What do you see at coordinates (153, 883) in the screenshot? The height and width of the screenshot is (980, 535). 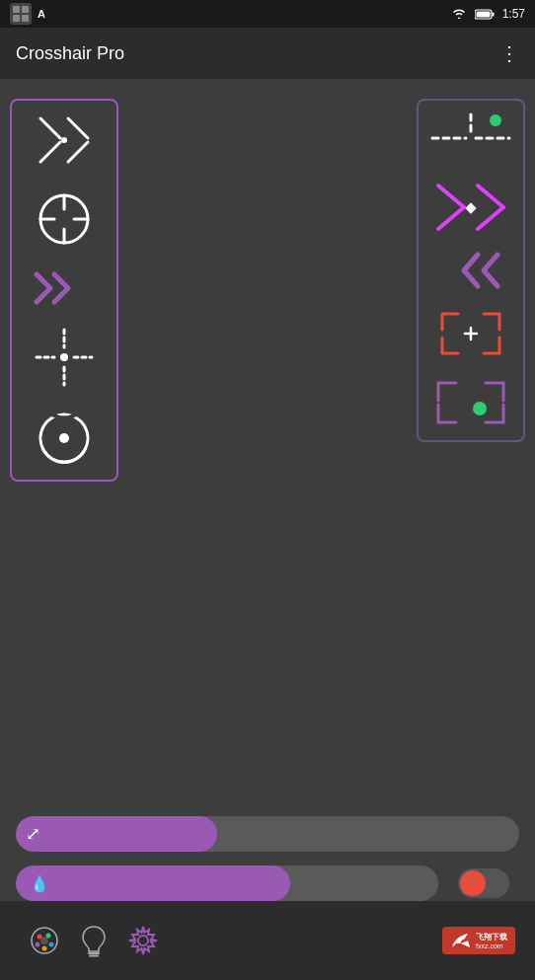 I see `opacity-slider-fill: 💧` at bounding box center [153, 883].